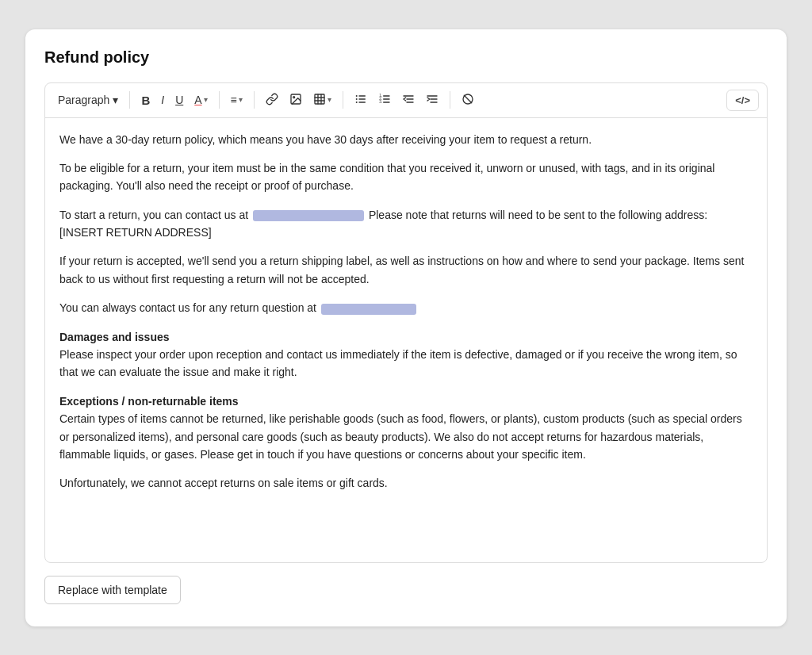  What do you see at coordinates (381, 102) in the screenshot?
I see `svg-text: 3.` at bounding box center [381, 102].